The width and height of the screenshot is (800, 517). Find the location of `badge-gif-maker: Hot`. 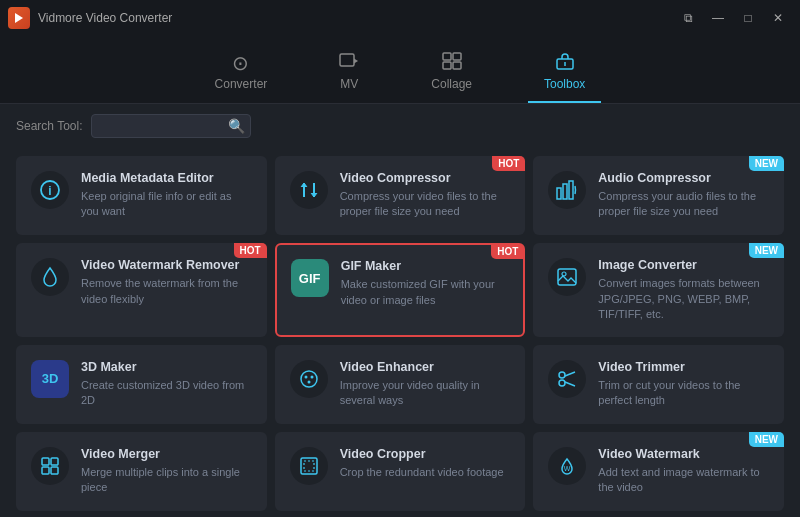

badge-gif-maker: Hot is located at coordinates (508, 252).